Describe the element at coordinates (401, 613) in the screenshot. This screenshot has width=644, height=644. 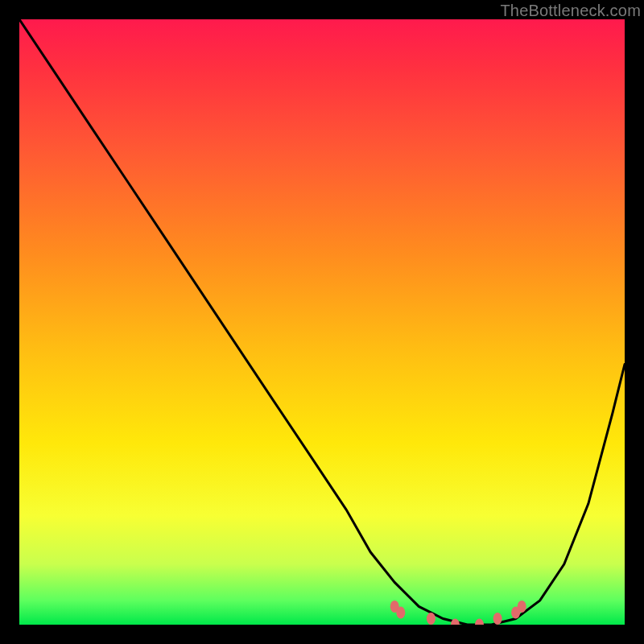
I see `marker-flat-start-b` at that location.